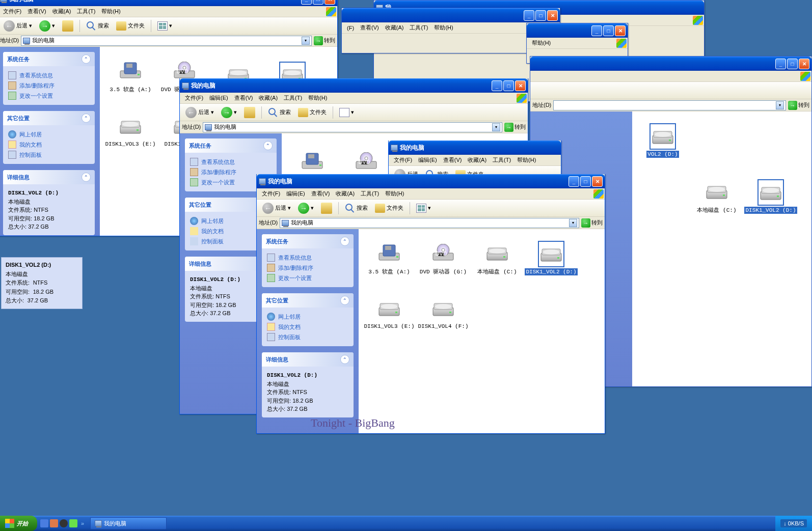 This screenshot has height=531, width=812. What do you see at coordinates (443, 272) in the screenshot?
I see `drive-label: DVD 驱动器 (G:)` at bounding box center [443, 272].